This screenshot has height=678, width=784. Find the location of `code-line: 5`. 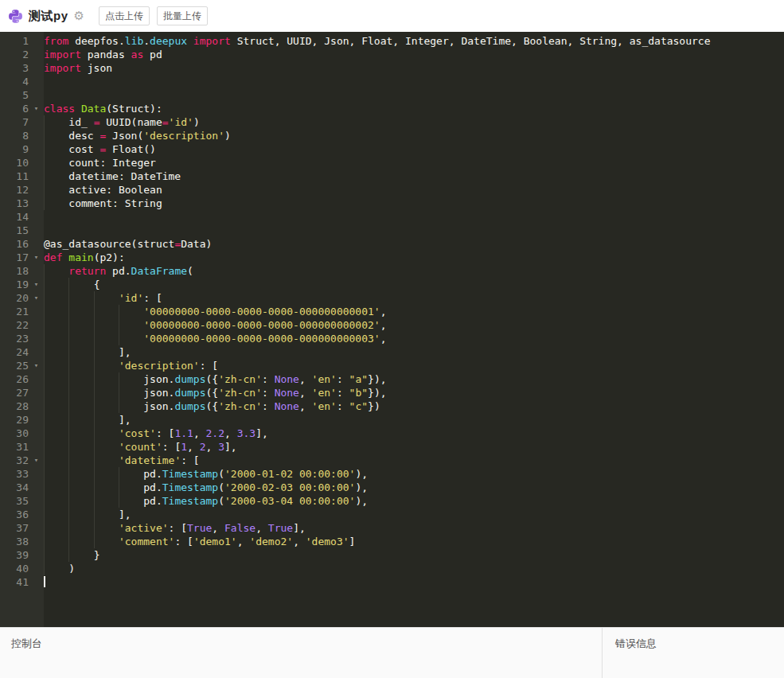

code-line: 5 is located at coordinates (392, 95).